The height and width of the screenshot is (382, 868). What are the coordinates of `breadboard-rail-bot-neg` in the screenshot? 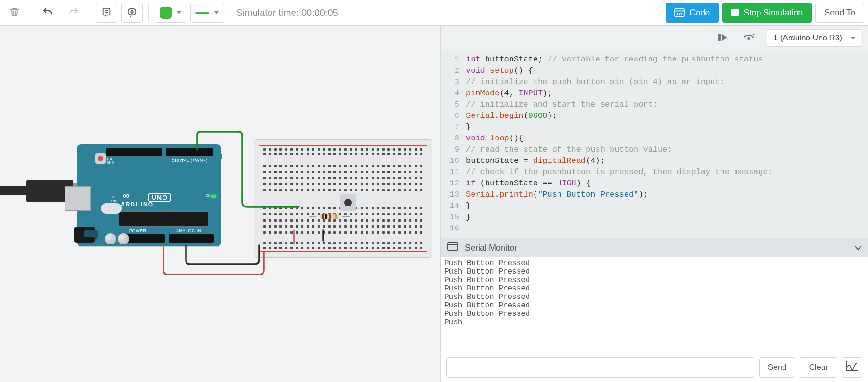 It's located at (343, 240).